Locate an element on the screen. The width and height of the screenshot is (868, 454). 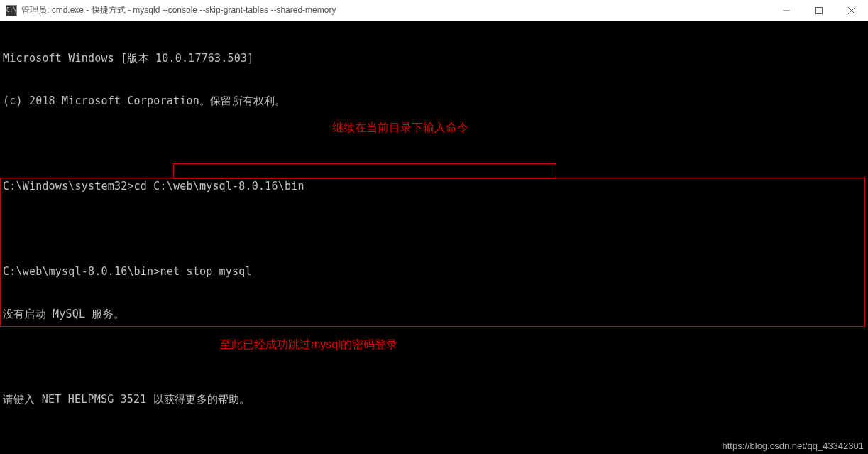
minimize-button is located at coordinates (786, 10).